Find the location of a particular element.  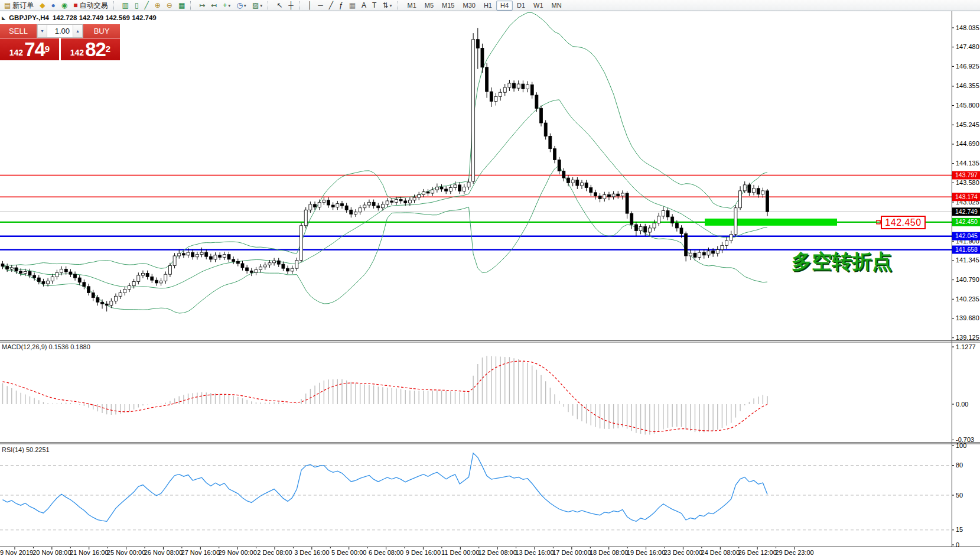

sell-price-prefix: 142 is located at coordinates (17, 53).